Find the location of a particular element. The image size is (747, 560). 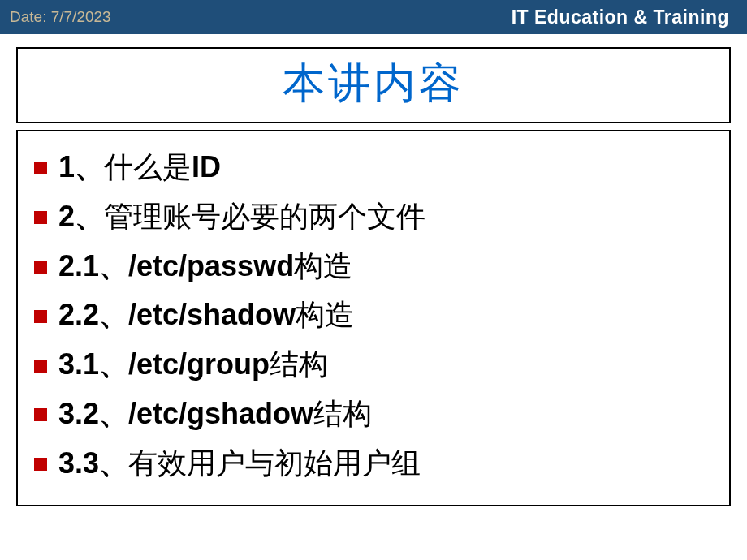

item-number: 2.1 is located at coordinates (79, 266).